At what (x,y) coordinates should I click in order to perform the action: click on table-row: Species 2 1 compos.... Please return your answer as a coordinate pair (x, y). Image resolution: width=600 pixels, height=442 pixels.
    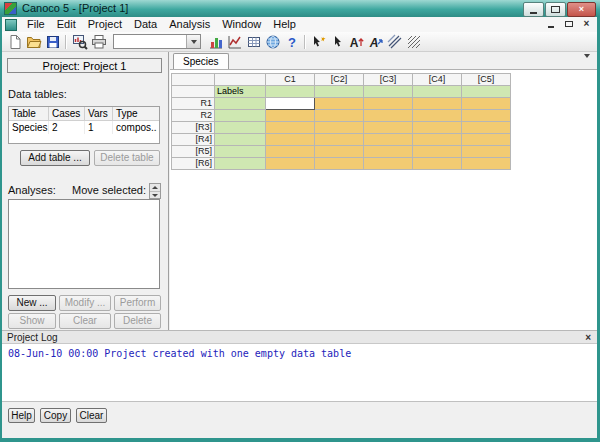
    Looking at the image, I should click on (84, 128).